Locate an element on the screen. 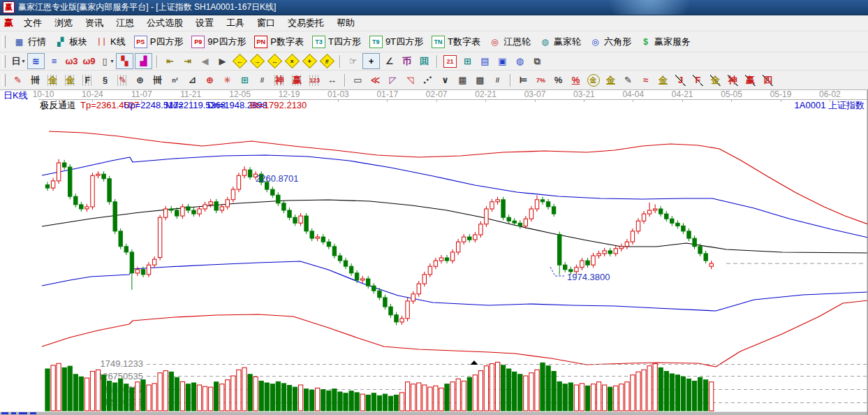 Image resolution: width=868 pixels, height=415 pixels. toolbar-button-t-square: T3T四方形 is located at coordinates (337, 42).